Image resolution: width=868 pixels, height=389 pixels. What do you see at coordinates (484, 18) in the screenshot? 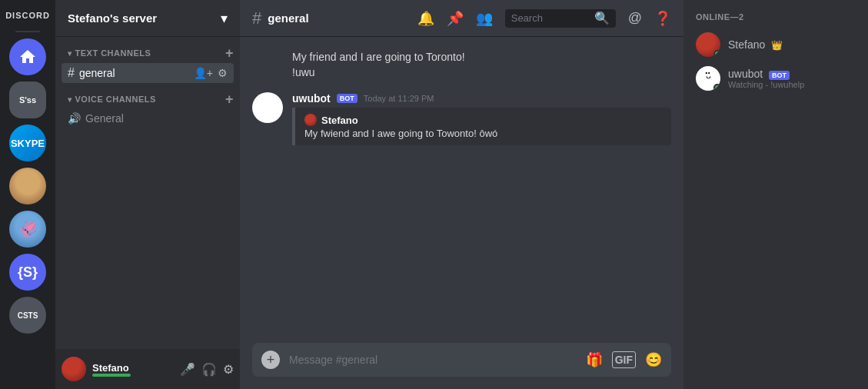
I see `members-icon: 👥` at bounding box center [484, 18].